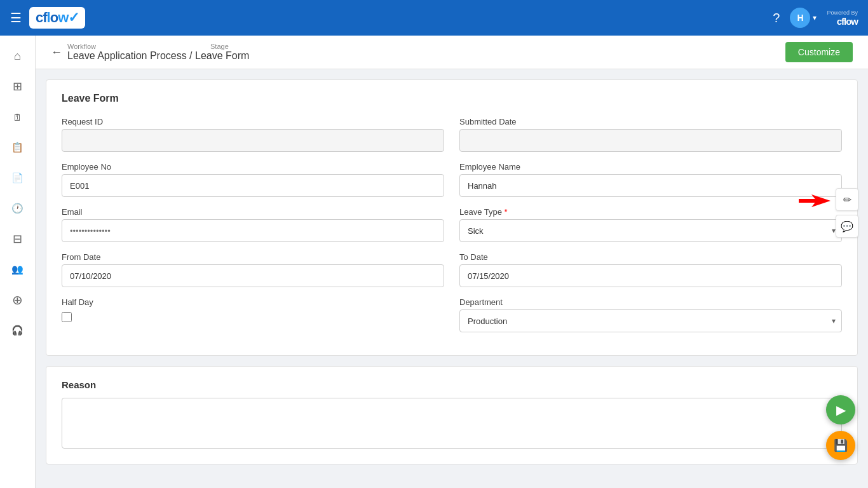  What do you see at coordinates (651, 135) in the screenshot?
I see `form-group-submitted-date: Submitted Date` at bounding box center [651, 135].